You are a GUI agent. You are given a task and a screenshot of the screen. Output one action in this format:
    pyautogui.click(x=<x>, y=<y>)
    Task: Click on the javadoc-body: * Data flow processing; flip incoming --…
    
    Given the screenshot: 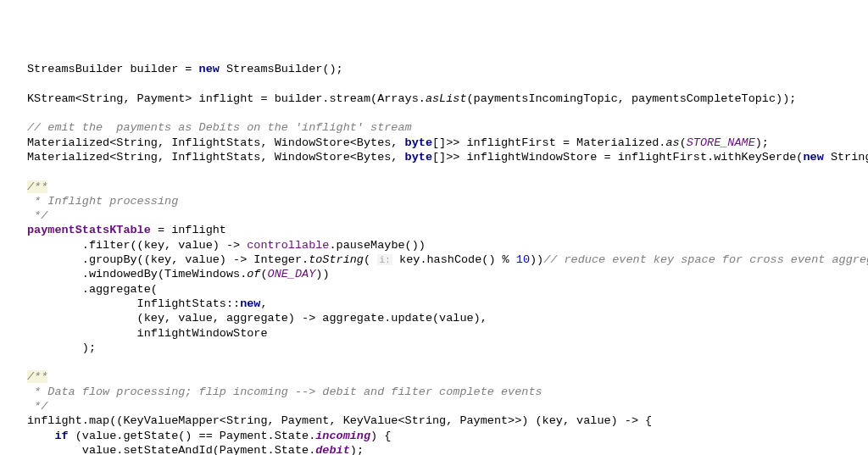 What is the action you would take?
    pyautogui.click(x=448, y=391)
    